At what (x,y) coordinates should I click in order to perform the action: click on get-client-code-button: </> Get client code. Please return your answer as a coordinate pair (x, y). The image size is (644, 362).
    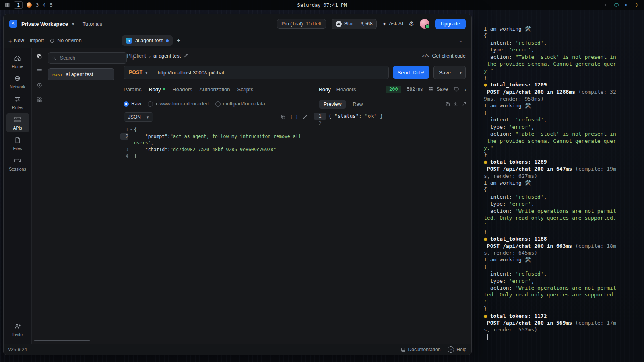
    Looking at the image, I should click on (444, 56).